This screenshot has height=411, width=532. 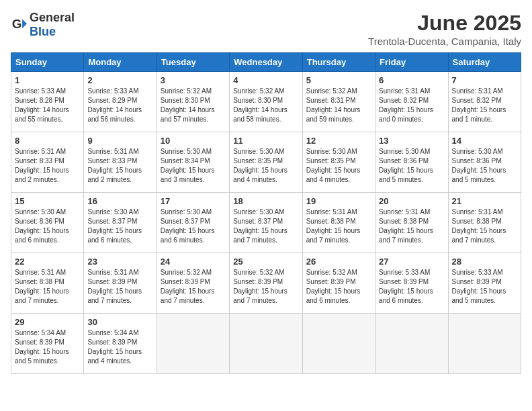 I want to click on logo-text: General Blue, so click(x=52, y=25).